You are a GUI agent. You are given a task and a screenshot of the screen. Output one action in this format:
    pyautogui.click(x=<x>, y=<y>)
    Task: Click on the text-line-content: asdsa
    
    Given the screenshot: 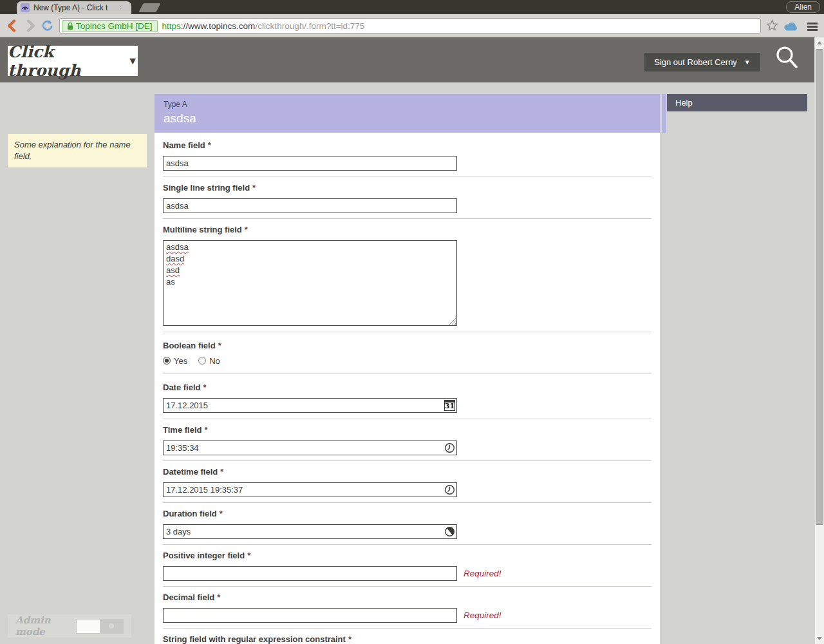 What is the action you would take?
    pyautogui.click(x=178, y=247)
    